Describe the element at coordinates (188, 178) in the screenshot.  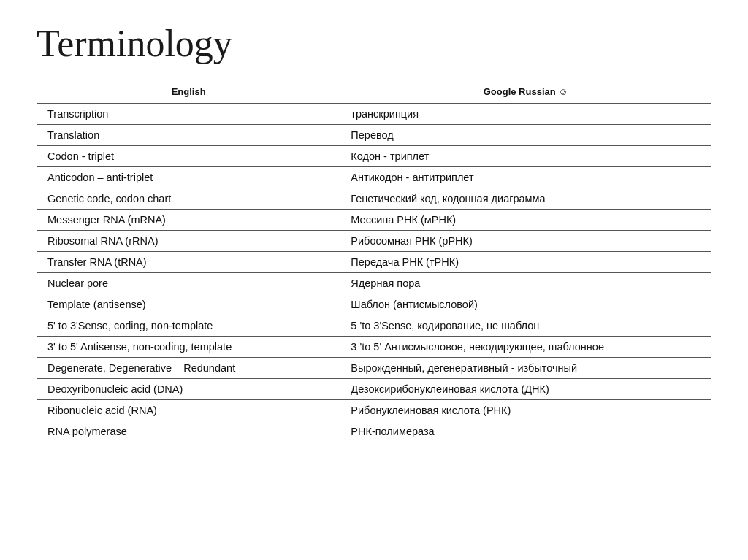
I see `cell-english: Anticodon – anti-triplet` at that location.